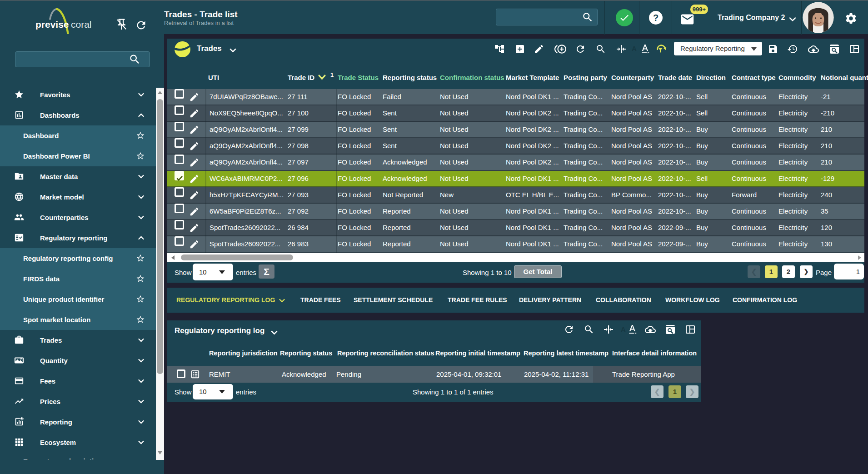 This screenshot has width=868, height=474. Describe the element at coordinates (52, 25) in the screenshot. I see `svg-text: previse` at that location.